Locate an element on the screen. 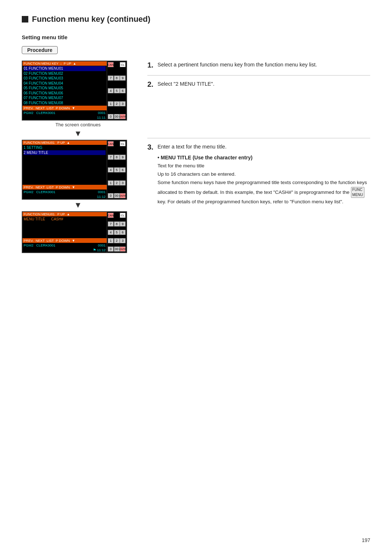  key-1: 1 is located at coordinates (111, 104).